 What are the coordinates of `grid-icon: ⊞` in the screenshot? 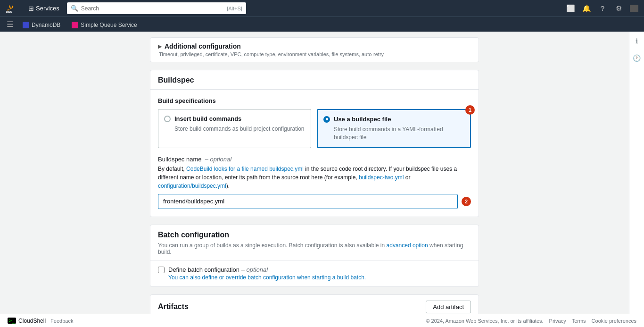 It's located at (31, 8).